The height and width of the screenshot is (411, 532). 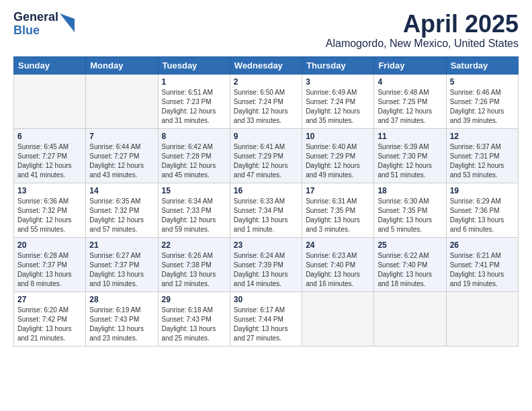 What do you see at coordinates (50, 156) in the screenshot?
I see `table-row: 6Sunrise: 6:45 AM Sunset: 7:27 PM Daylig…` at bounding box center [50, 156].